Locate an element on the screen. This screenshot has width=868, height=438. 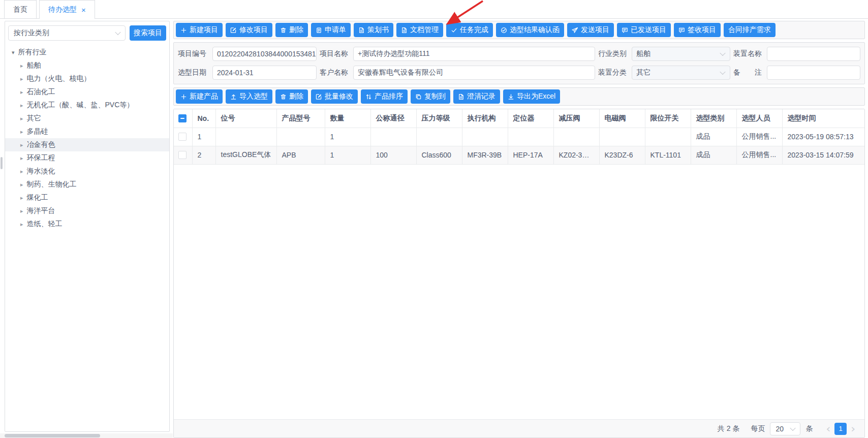
sort-icon is located at coordinates (369, 97).